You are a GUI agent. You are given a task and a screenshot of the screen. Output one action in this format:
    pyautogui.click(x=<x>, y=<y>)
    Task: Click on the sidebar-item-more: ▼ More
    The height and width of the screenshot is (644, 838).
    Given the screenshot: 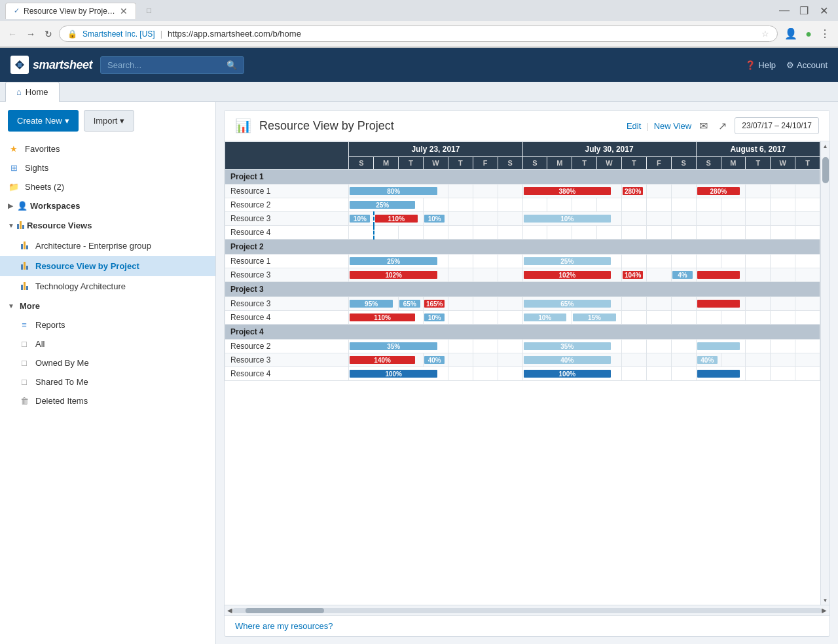 What is the action you would take?
    pyautogui.click(x=107, y=306)
    